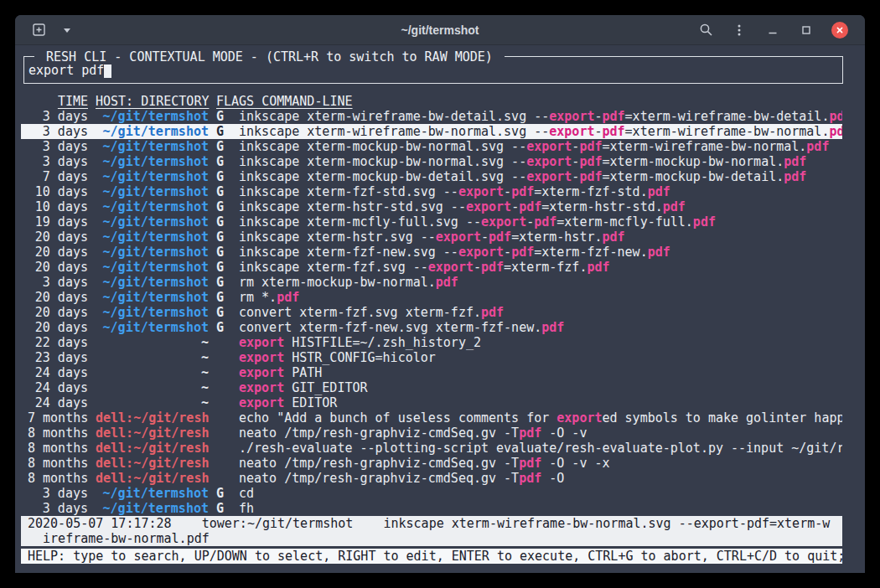  Describe the element at coordinates (432, 237) in the screenshot. I see `history-row: 20 days~/git/termshotGinkscape xterm-hst…` at that location.